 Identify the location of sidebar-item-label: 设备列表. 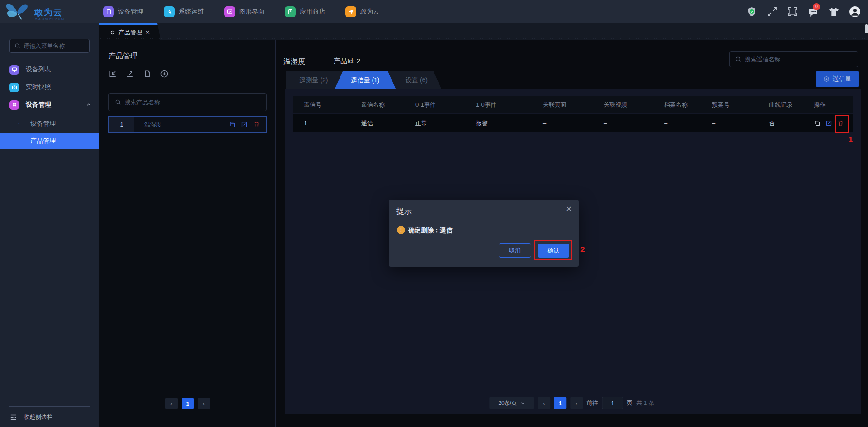
(38, 70).